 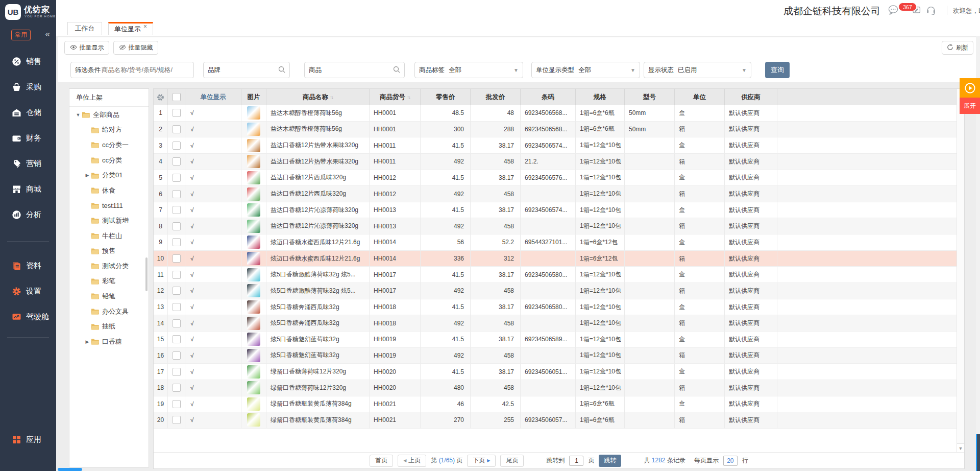 I want to click on sidebar-item-settings: 设置, so click(x=28, y=291).